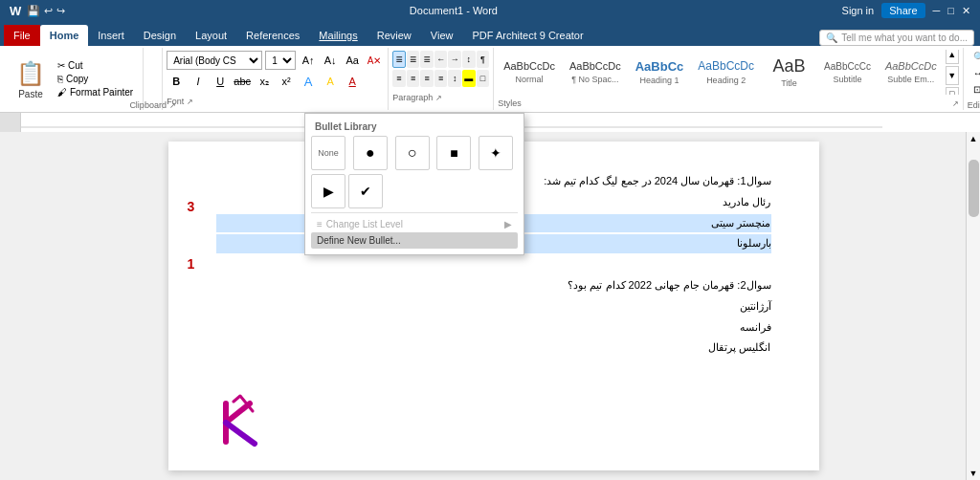 This screenshot has height=480, width=980. I want to click on styles-scroll-up: ▲, so click(952, 57).